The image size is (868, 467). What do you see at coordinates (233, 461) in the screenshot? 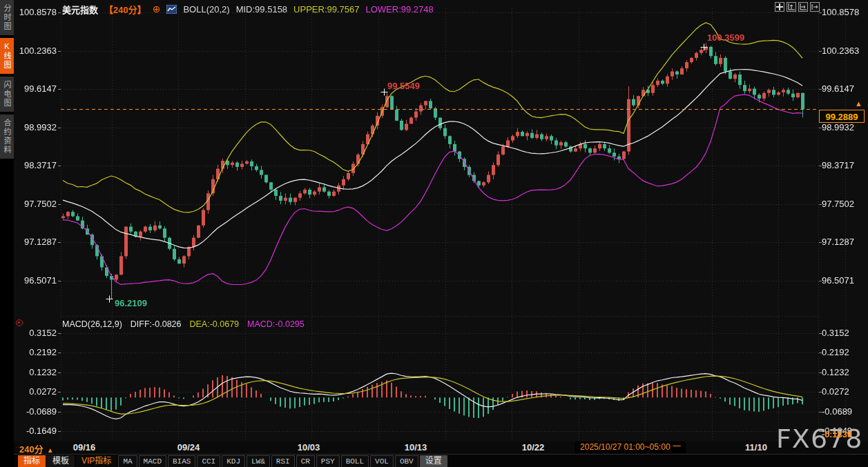
I see `toolbar-button: KDJ` at bounding box center [233, 461].